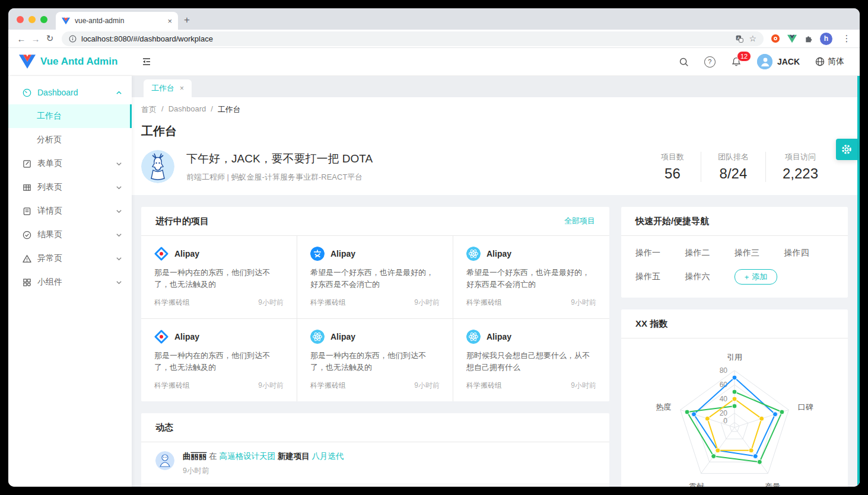  Describe the element at coordinates (119, 92) in the screenshot. I see `chevron-up-icon` at that location.